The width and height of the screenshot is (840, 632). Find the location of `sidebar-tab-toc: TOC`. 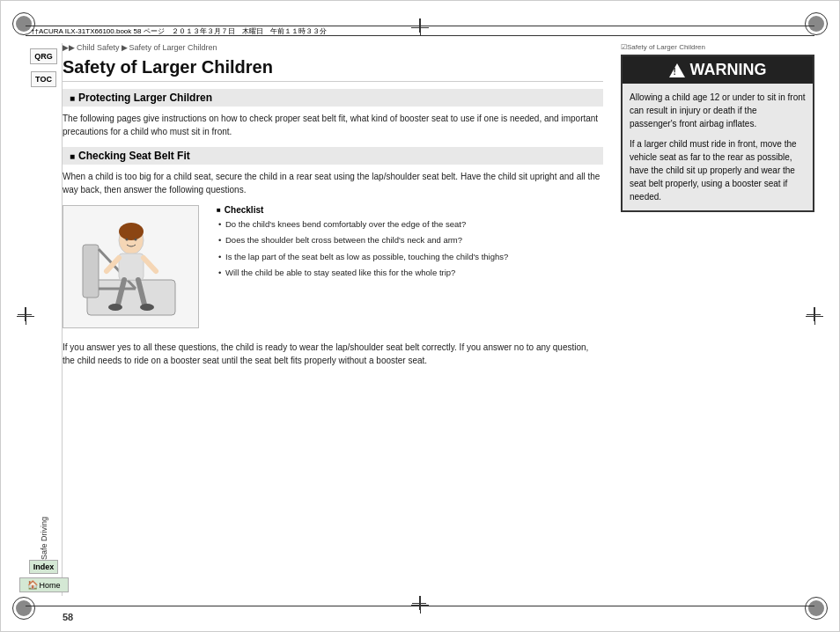

sidebar-tab-toc: TOC is located at coordinates (44, 79).